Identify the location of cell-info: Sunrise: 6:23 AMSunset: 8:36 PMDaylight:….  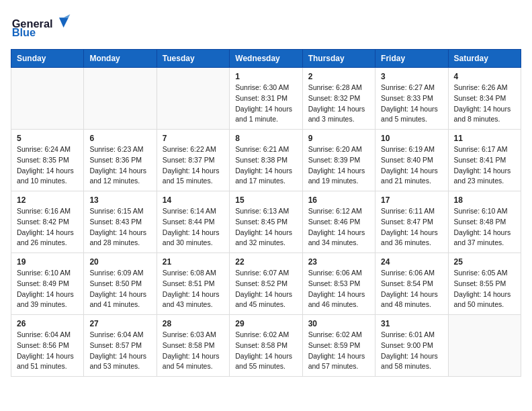
(120, 165).